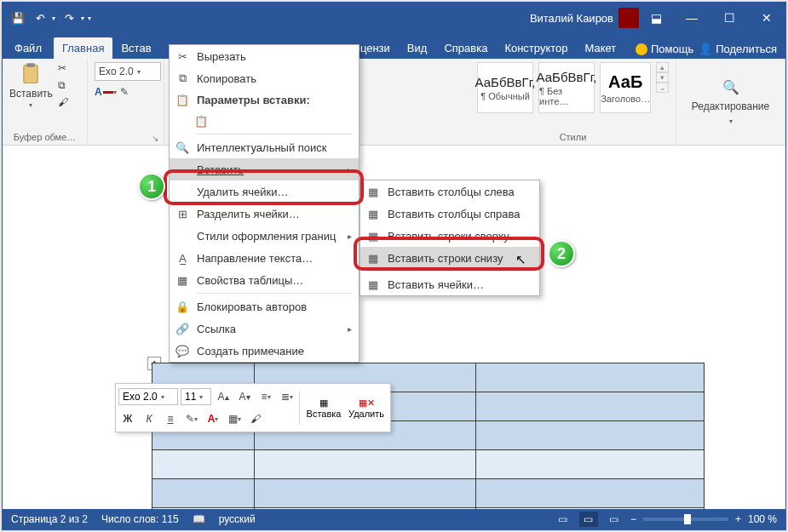 The width and height of the screenshot is (788, 532). I want to click on insert-cols-right-icon: ▦, so click(373, 214).